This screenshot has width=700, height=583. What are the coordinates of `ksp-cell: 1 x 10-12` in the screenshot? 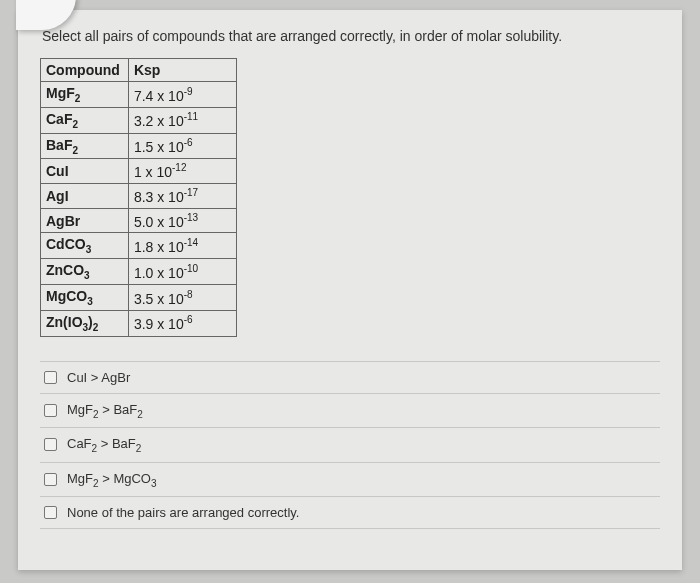 It's located at (182, 172).